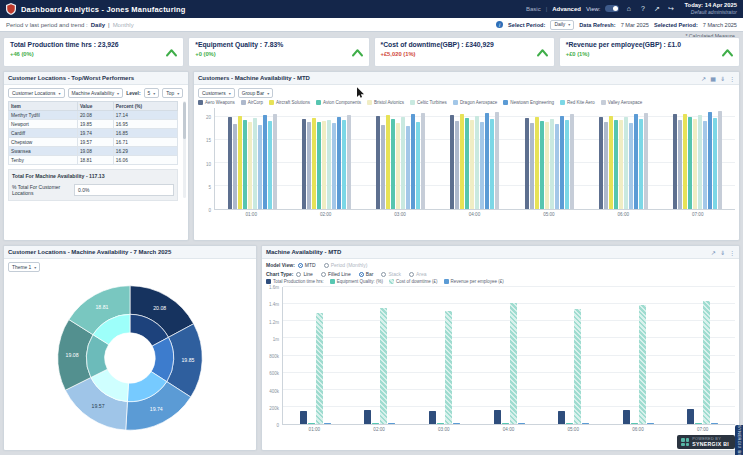 This screenshot has height=455, width=743. What do you see at coordinates (24, 267) in the screenshot?
I see `theme-dropdown: Theme 1 ▾` at bounding box center [24, 267].